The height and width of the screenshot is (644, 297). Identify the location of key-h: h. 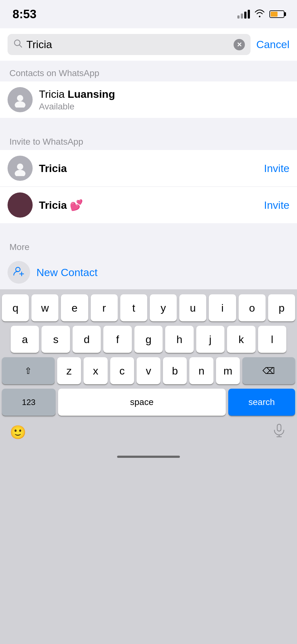
(179, 339).